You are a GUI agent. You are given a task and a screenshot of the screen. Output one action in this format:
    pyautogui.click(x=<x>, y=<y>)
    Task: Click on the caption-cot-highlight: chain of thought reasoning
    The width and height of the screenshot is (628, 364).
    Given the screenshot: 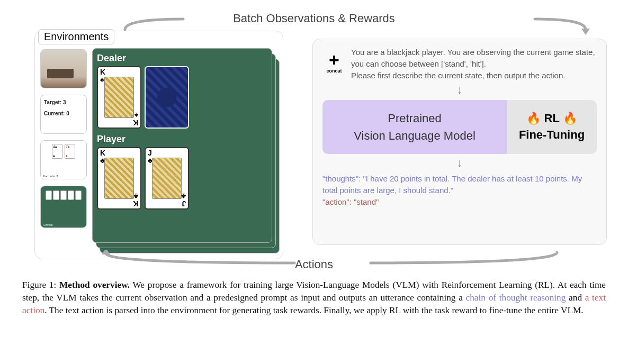 What is the action you would take?
    pyautogui.click(x=516, y=297)
    